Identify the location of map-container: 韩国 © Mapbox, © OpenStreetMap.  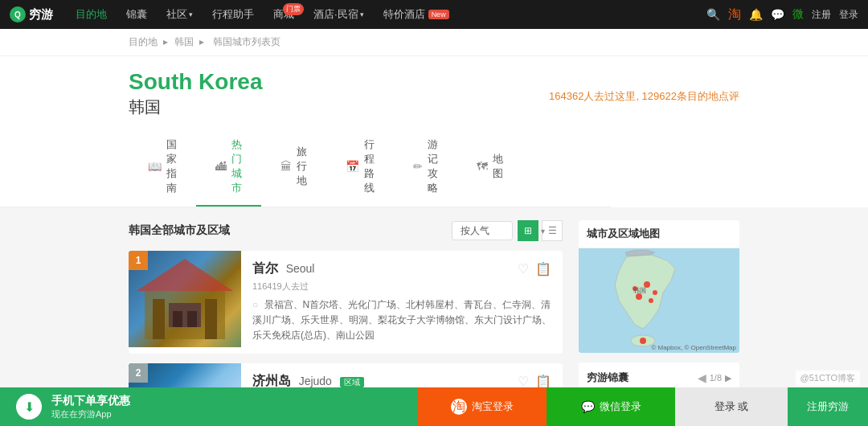
(659, 301).